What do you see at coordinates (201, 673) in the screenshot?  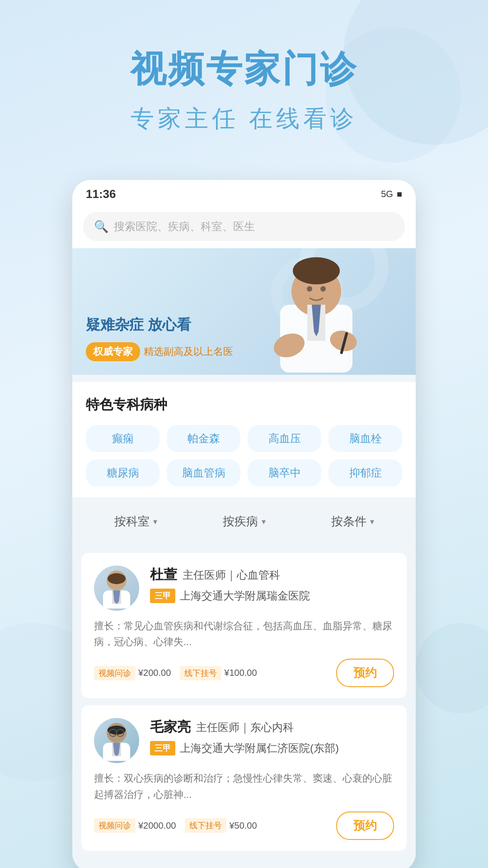 I see `offline-price-label-0: 线下挂号` at bounding box center [201, 673].